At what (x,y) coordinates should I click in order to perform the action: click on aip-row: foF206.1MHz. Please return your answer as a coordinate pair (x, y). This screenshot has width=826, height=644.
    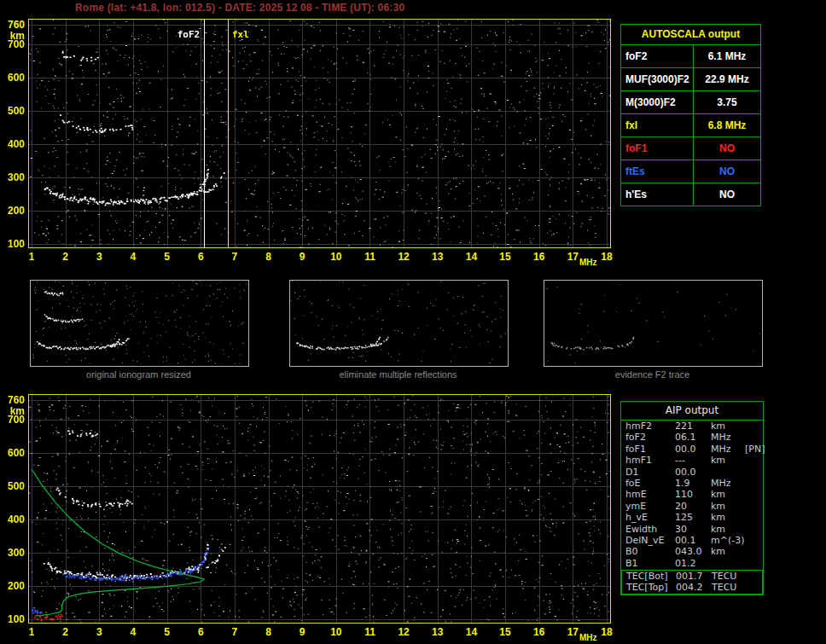
    Looking at the image, I should click on (692, 437).